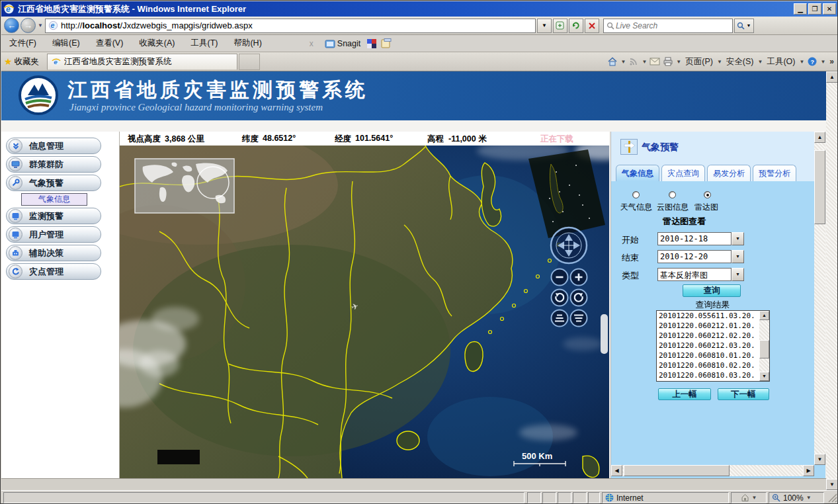  What do you see at coordinates (157, 44) in the screenshot?
I see `menu-favorites: 收藏夹(A)` at bounding box center [157, 44].